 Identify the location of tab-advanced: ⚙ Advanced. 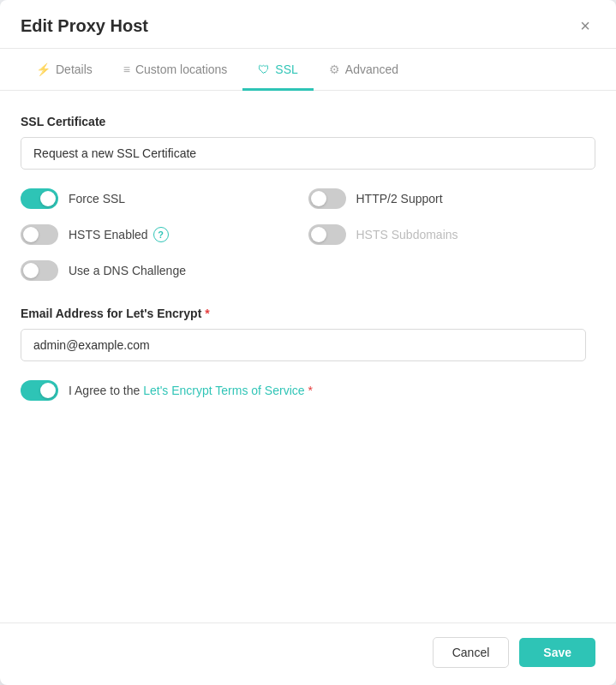
(363, 70).